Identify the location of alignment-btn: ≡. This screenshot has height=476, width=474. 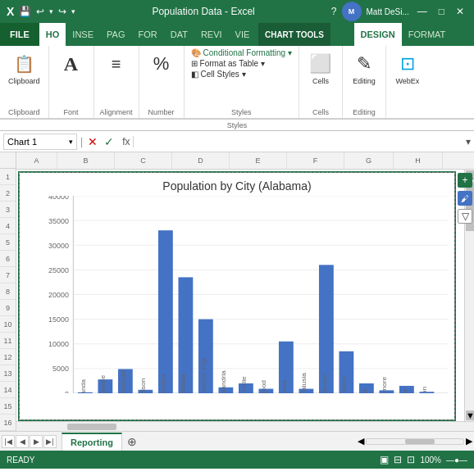
(116, 64).